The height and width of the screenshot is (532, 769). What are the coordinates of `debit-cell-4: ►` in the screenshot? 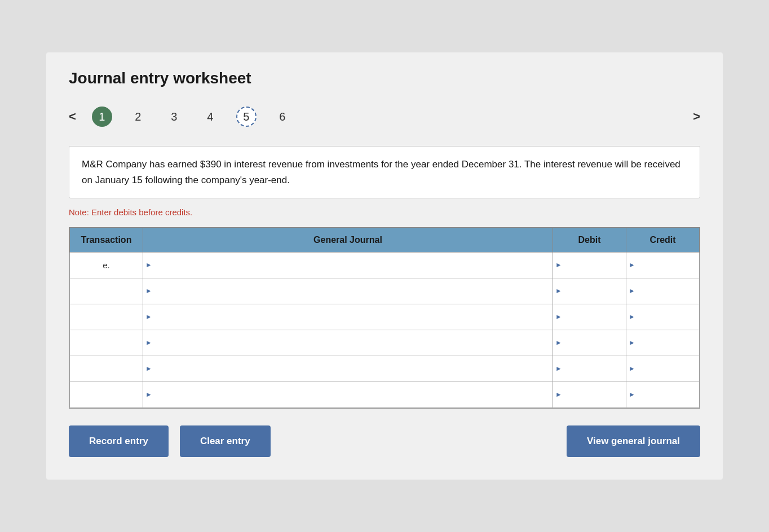 It's located at (590, 343).